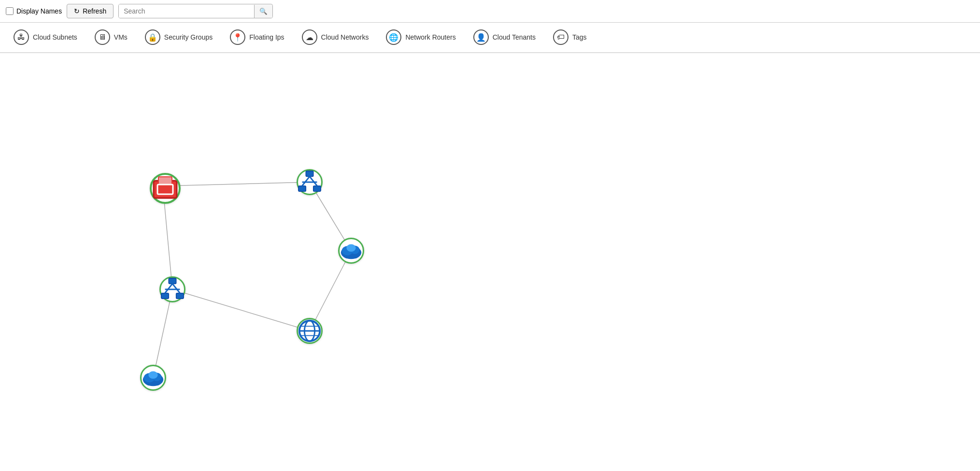  I want to click on nav-label-security-groups: Security Groups, so click(188, 37).